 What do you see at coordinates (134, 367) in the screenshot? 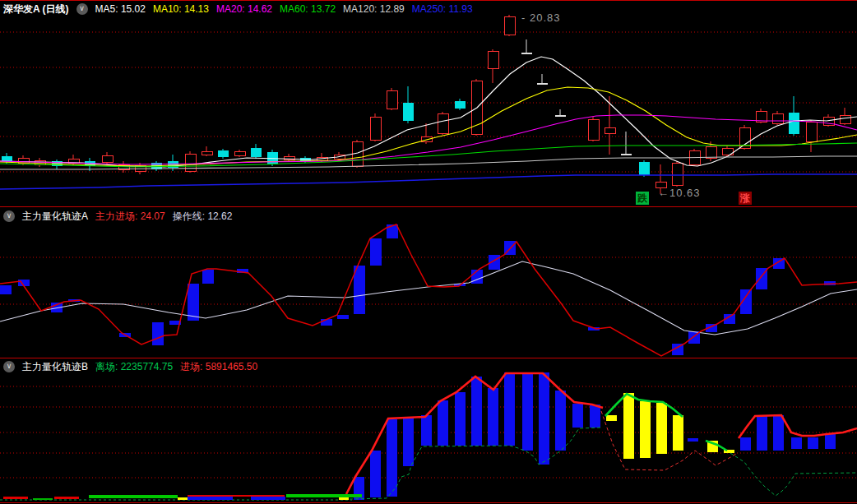
I see `legend-item-离场: 离场: 2235774.75` at bounding box center [134, 367].